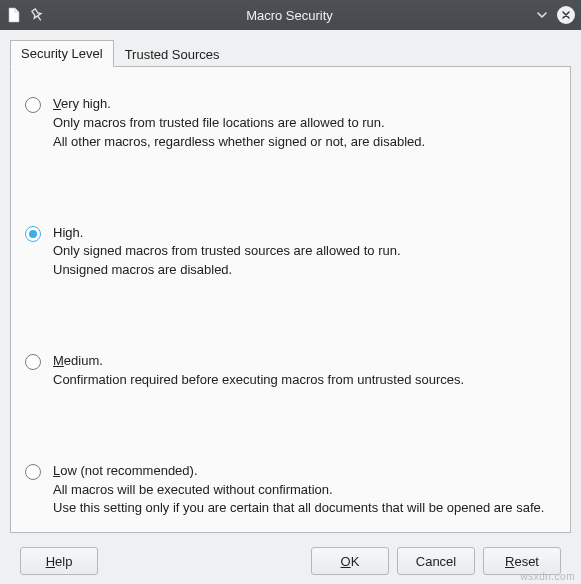  What do you see at coordinates (33, 362) in the screenshot?
I see `radio-medium` at bounding box center [33, 362].